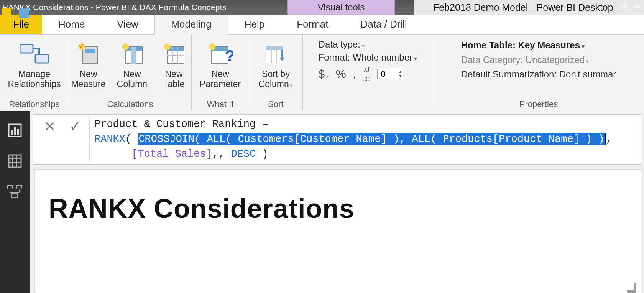 This screenshot has height=293, width=644. Describe the element at coordinates (15, 192) in the screenshot. I see `model-view-icon` at that location.